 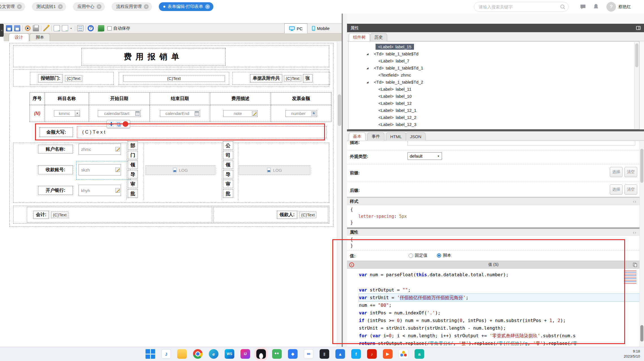 I want to click on nav-tab-process-app: 流程应用管理, so click(x=132, y=7).